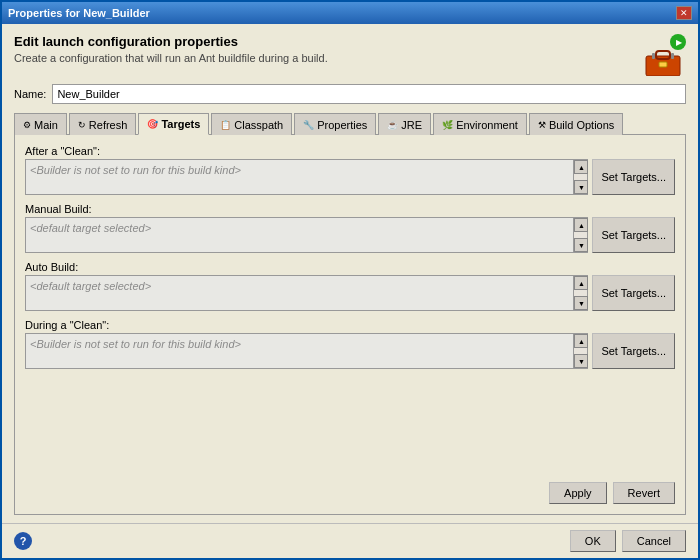 This screenshot has height=560, width=700. What do you see at coordinates (180, 124) in the screenshot?
I see `tab-targets-label: Targets` at bounding box center [180, 124].